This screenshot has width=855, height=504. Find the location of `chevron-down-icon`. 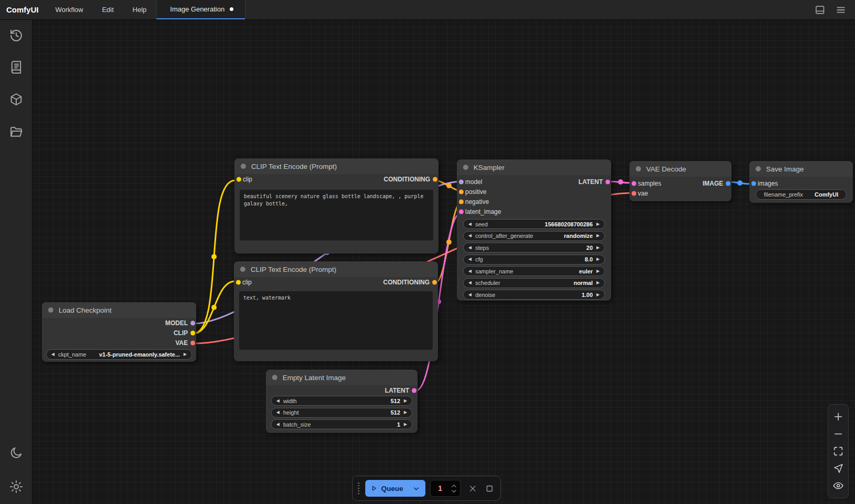

chevron-down-icon is located at coordinates (417, 488).